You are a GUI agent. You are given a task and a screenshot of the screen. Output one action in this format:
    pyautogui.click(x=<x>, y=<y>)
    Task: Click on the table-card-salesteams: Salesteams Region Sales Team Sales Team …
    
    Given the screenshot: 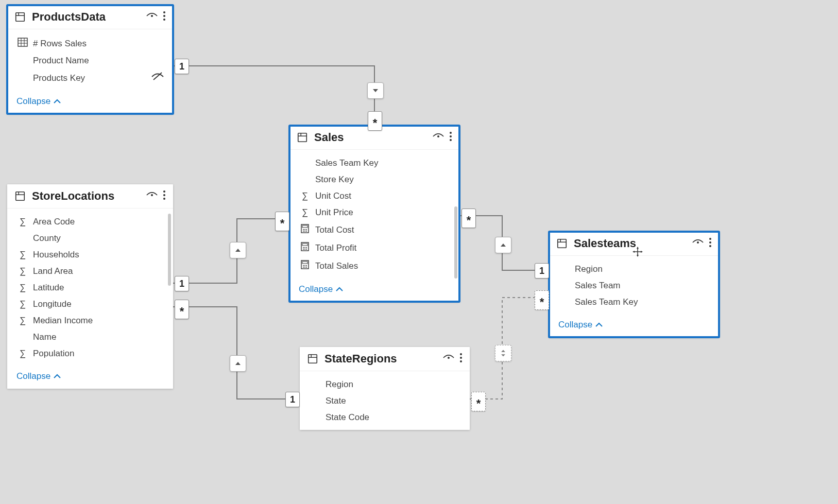 What is the action you would take?
    pyautogui.click(x=634, y=284)
    